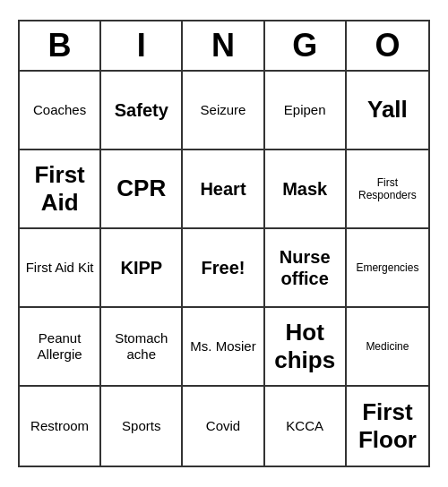  What do you see at coordinates (224, 47) in the screenshot?
I see `bingo-header: BINGO` at bounding box center [224, 47].